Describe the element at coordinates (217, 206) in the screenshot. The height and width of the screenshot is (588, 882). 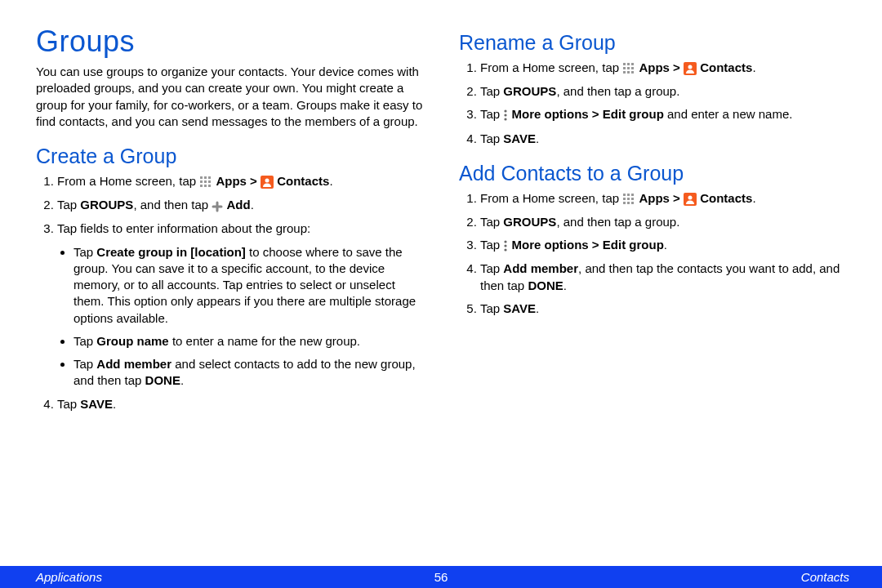
I see `plus-icon` at that location.